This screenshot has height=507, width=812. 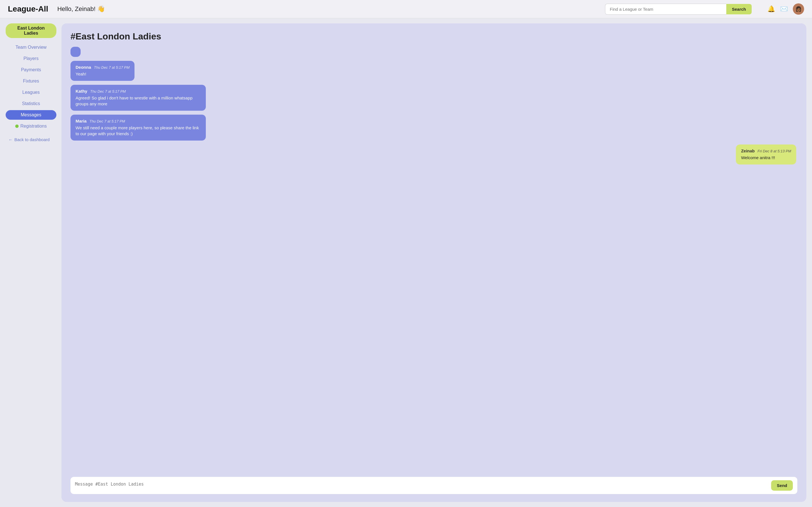 What do you see at coordinates (748, 151) in the screenshot?
I see `message-sender: Zeinab` at bounding box center [748, 151].